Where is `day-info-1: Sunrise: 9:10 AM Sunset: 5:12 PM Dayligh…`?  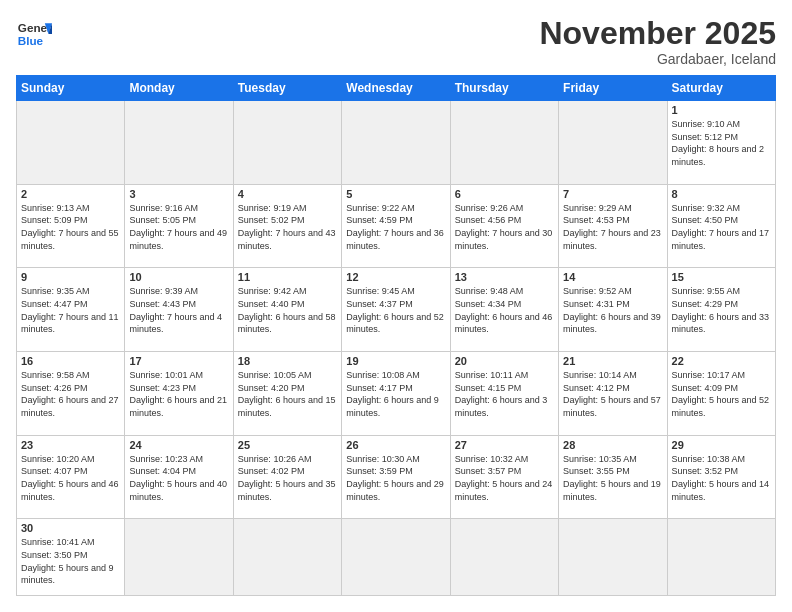 day-info-1: Sunrise: 9:10 AM Sunset: 5:12 PM Dayligh… is located at coordinates (722, 143).